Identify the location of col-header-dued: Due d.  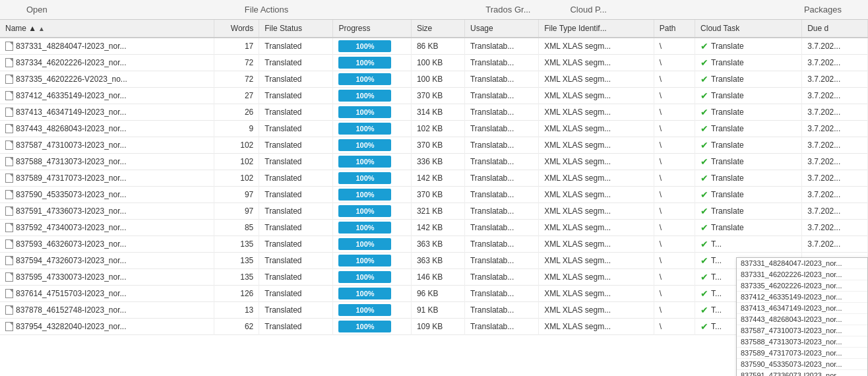
(835, 29).